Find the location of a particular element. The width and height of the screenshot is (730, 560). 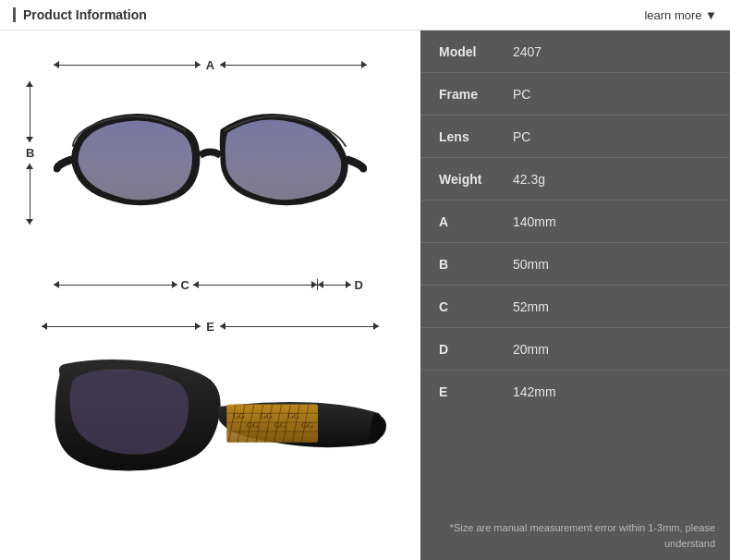

dimension-D-arrow: D is located at coordinates (342, 285).